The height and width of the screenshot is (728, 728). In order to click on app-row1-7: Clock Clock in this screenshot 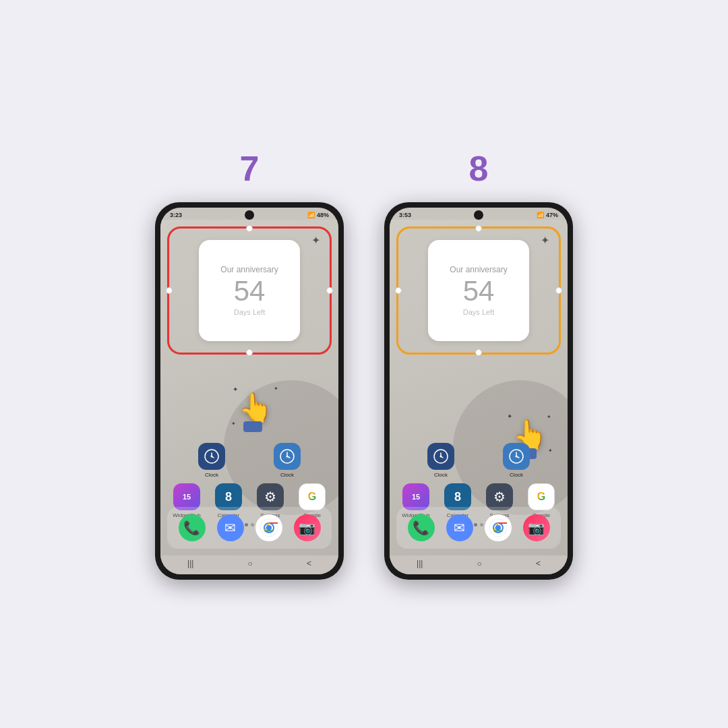, I will do `click(249, 460)`.